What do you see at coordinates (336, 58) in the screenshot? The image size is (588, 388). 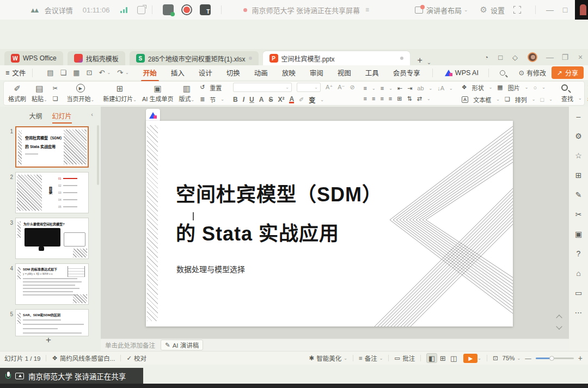 I see `tab-pptx-file-active: P 空间杜宾模型.pptx` at bounding box center [336, 58].